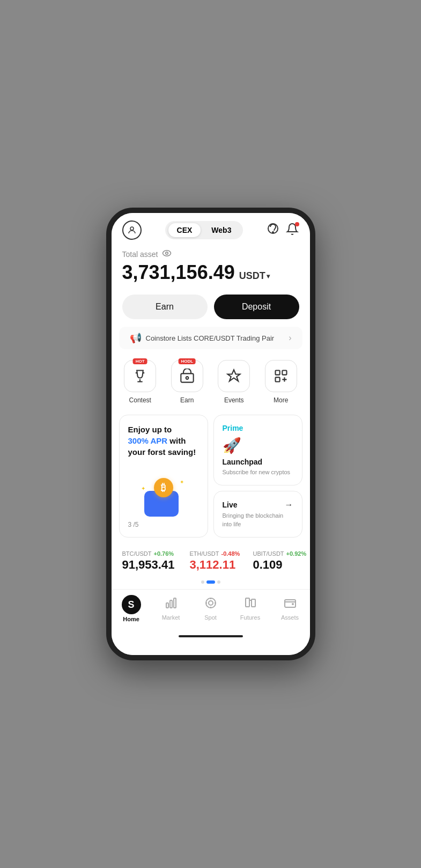 The image size is (421, 868). I want to click on asset-amount-row: 3,731,156.49 USDT ▾, so click(211, 273).